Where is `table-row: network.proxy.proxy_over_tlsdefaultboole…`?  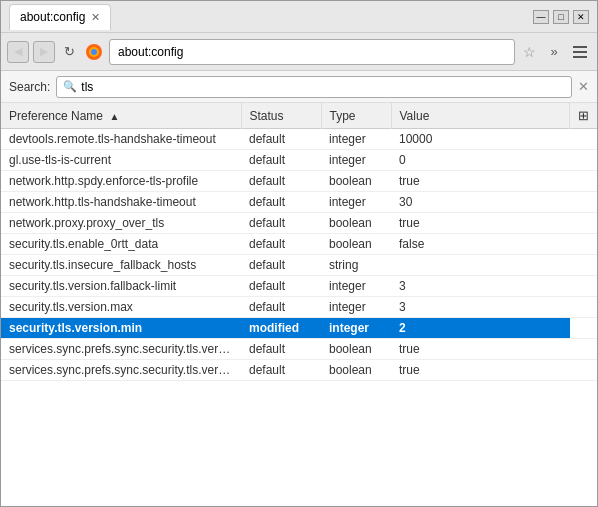
table-row: network.proxy.proxy_over_tlsdefaultboole… is located at coordinates (299, 224).